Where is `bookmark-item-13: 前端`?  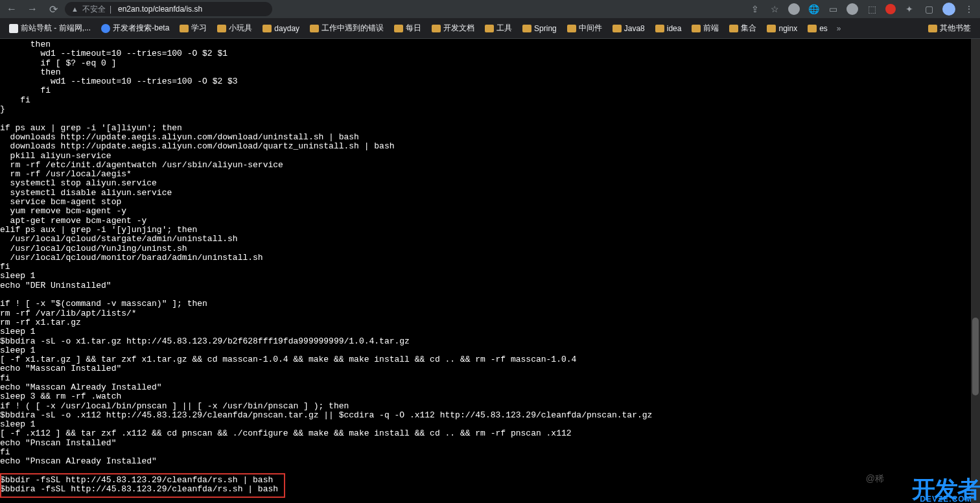 bookmark-item-13: 前端 is located at coordinates (705, 29).